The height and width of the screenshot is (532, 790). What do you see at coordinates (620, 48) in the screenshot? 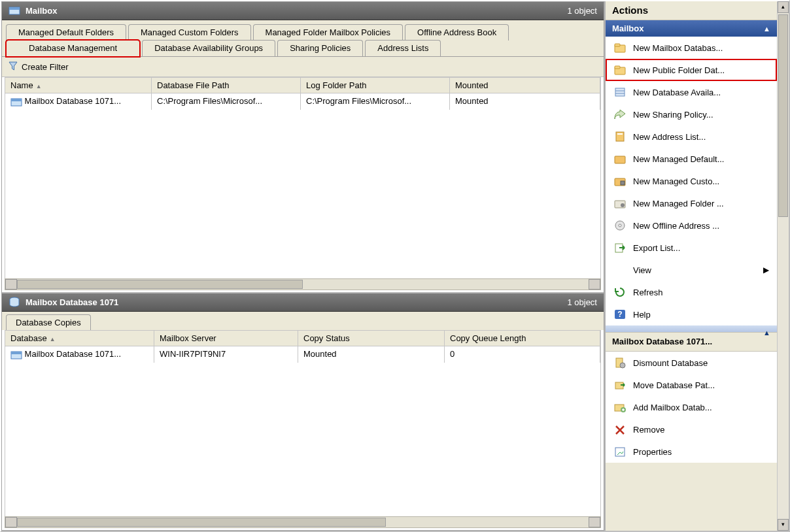
I see `db-folder-icon` at bounding box center [620, 48].